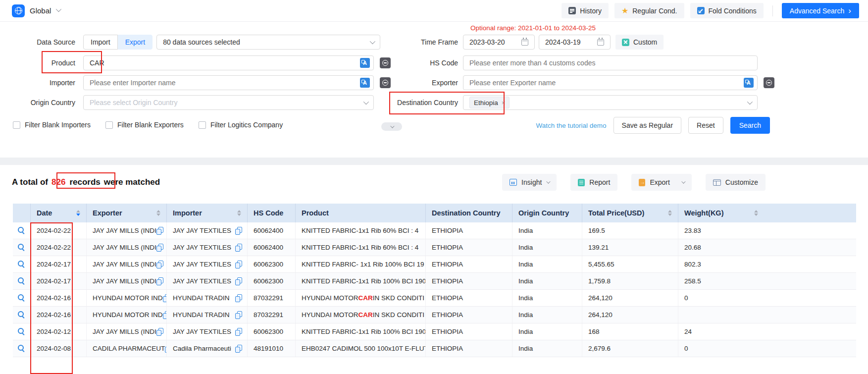  I want to click on cell-text: HYUNDAI MOTOR IND, so click(128, 298).